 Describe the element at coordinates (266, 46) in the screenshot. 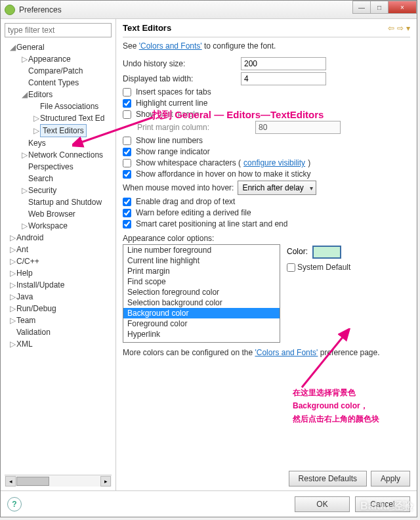

I see `intro-text: See 'Colors and Fonts' to configure the …` at that location.